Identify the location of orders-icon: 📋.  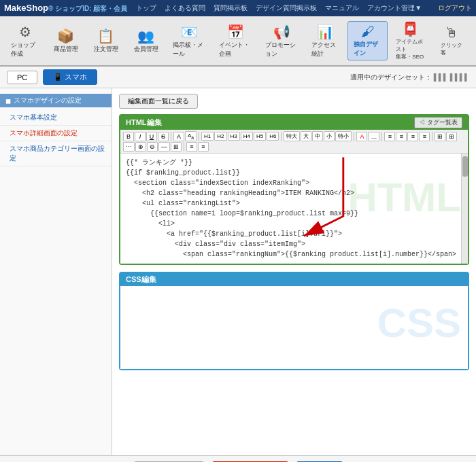
(106, 36).